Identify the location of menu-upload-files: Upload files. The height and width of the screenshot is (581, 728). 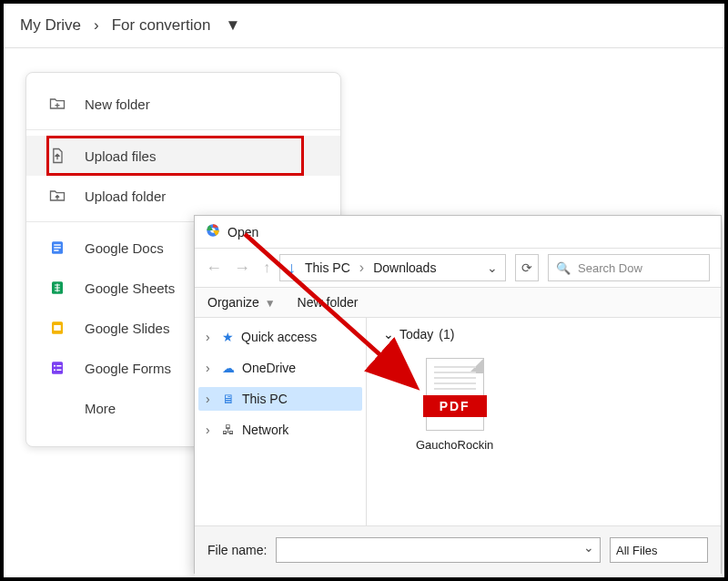
(184, 156).